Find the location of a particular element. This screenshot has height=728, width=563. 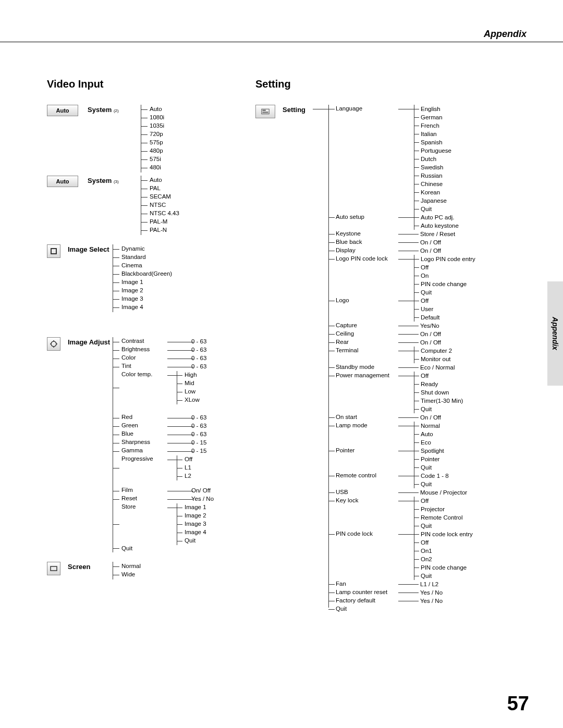

setting-subitem: Mouse / Projector is located at coordinates (440, 492).